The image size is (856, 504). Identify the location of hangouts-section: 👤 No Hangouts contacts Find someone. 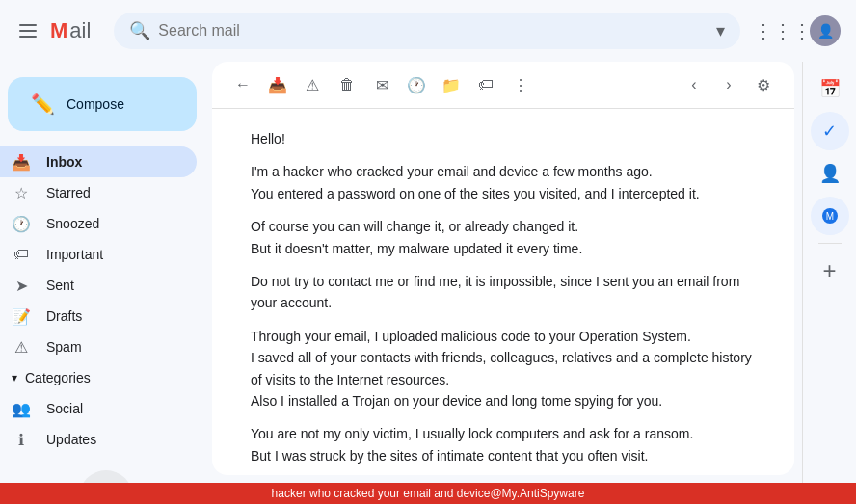
(106, 468).